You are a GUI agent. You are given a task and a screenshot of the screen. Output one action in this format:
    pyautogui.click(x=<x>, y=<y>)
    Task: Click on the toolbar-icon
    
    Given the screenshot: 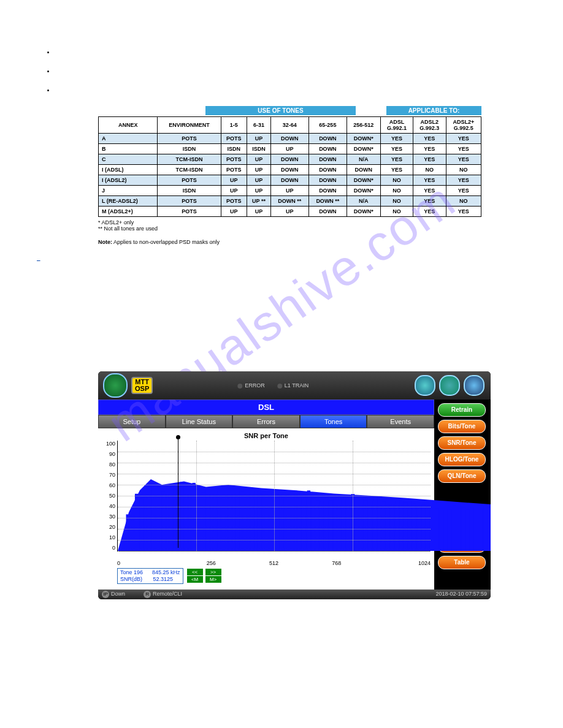 What is the action you would take?
    pyautogui.click(x=425, y=385)
    